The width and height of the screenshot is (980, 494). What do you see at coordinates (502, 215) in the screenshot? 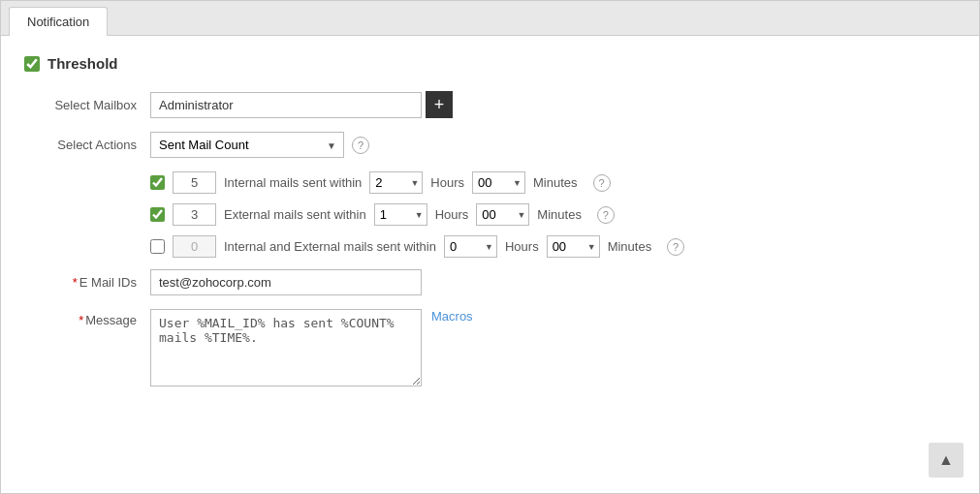
I see `rule-external-minutes-wrapper: 00 15 30 45` at bounding box center [502, 215].